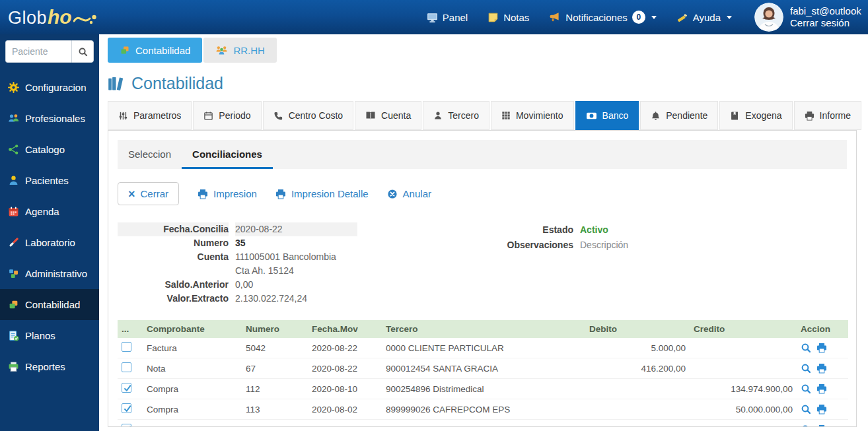 The height and width of the screenshot is (431, 868). I want to click on avatar, so click(769, 17).